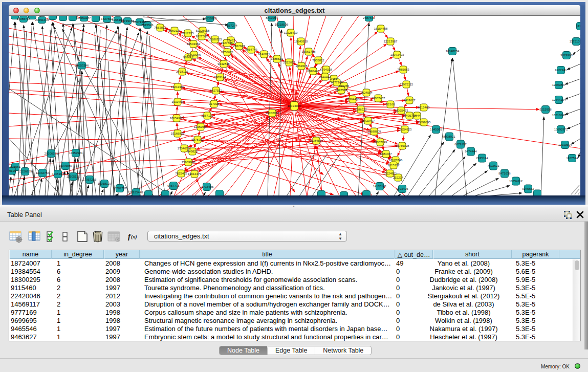 Image resolution: width=588 pixels, height=372 pixels. Describe the element at coordinates (210, 18) in the screenshot. I see `svg-text: 16033809` at that location.